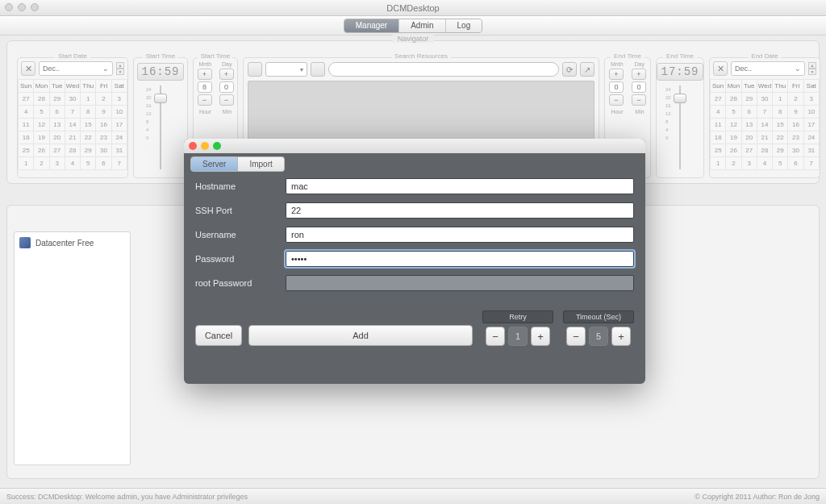 The width and height of the screenshot is (826, 504). Describe the element at coordinates (161, 72) in the screenshot. I see `start-time-display: 16:59` at that location.